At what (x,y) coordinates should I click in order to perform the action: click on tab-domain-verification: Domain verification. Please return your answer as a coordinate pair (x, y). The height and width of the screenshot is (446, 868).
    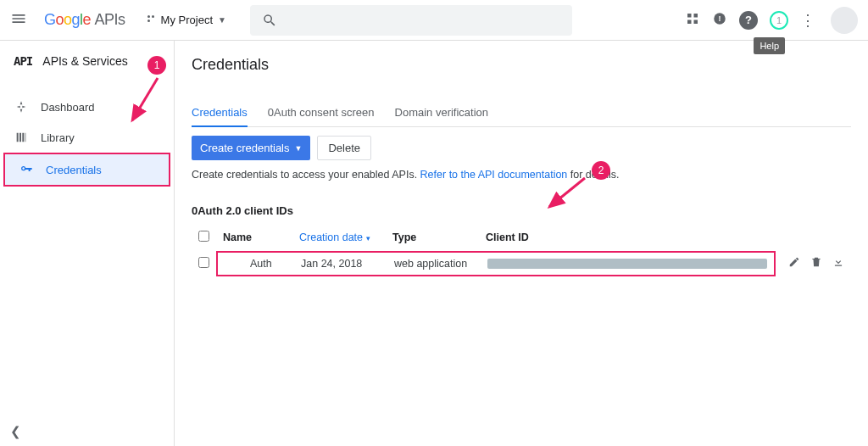
    Looking at the image, I should click on (442, 113).